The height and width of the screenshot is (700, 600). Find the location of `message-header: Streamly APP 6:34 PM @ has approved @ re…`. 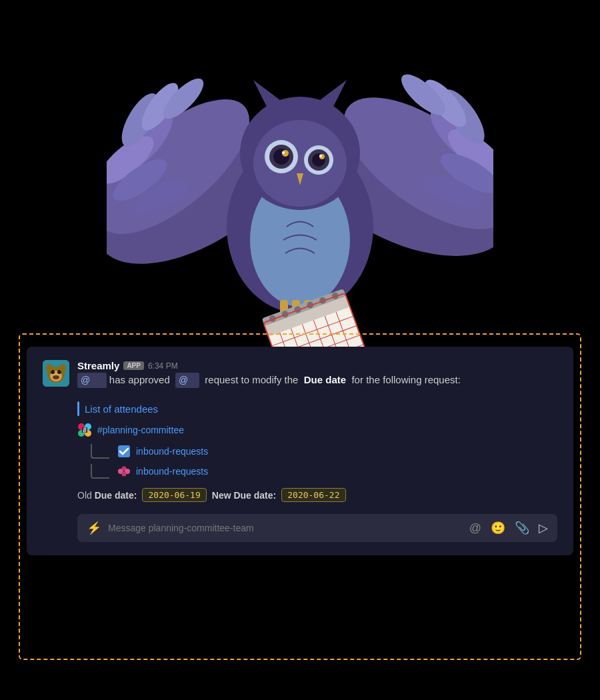

message-header: Streamly APP 6:34 PM @ has approved @ re… is located at coordinates (300, 378).